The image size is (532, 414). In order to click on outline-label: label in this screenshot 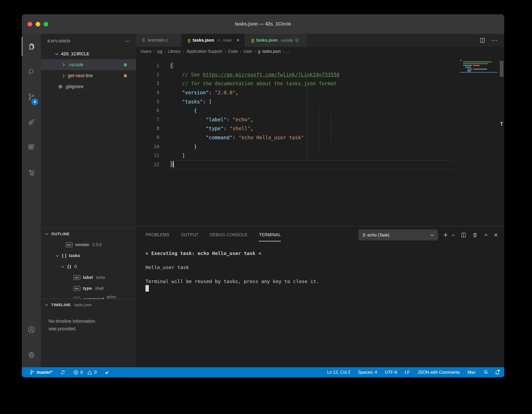, I will do `click(88, 278)`.